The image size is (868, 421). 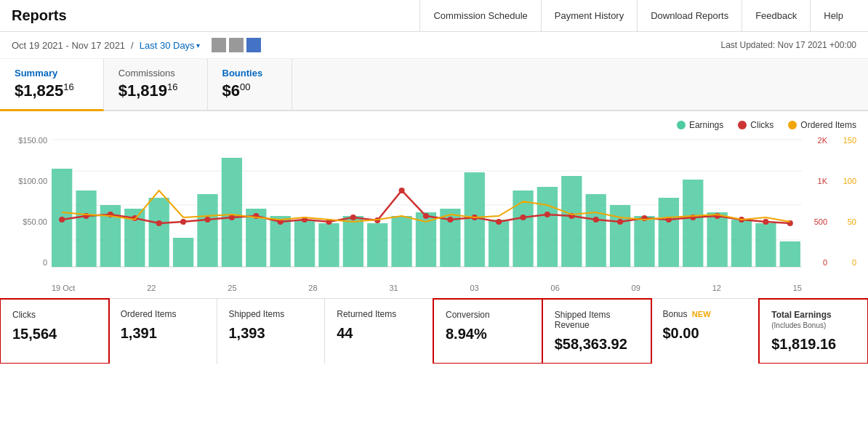 I want to click on stat-ordered-value: 1,391, so click(x=163, y=333).